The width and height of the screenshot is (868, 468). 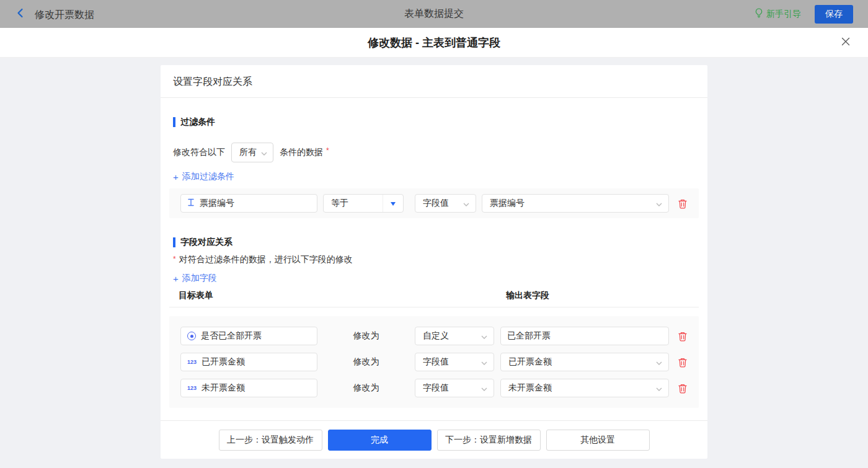 What do you see at coordinates (252, 152) in the screenshot?
I see `match-mode-select: 所有` at bounding box center [252, 152].